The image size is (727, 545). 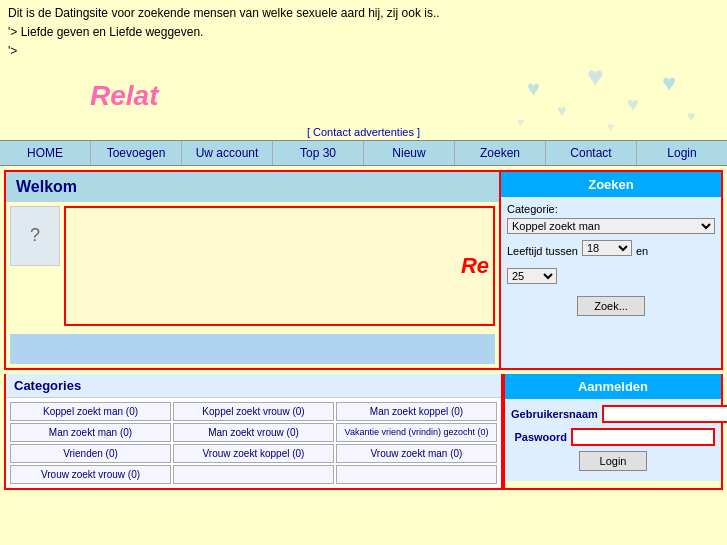 I want to click on age-label: Leeftijd tussen, so click(x=542, y=251).